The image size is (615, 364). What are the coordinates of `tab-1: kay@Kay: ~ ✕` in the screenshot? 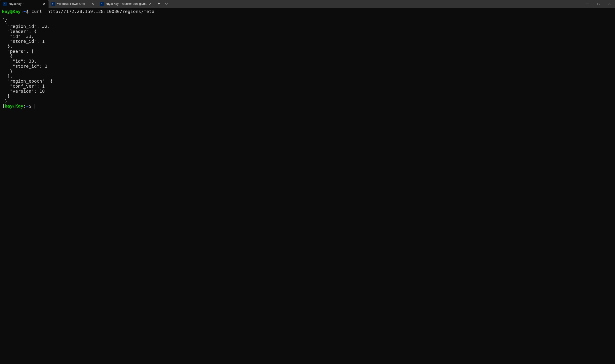 It's located at (24, 4).